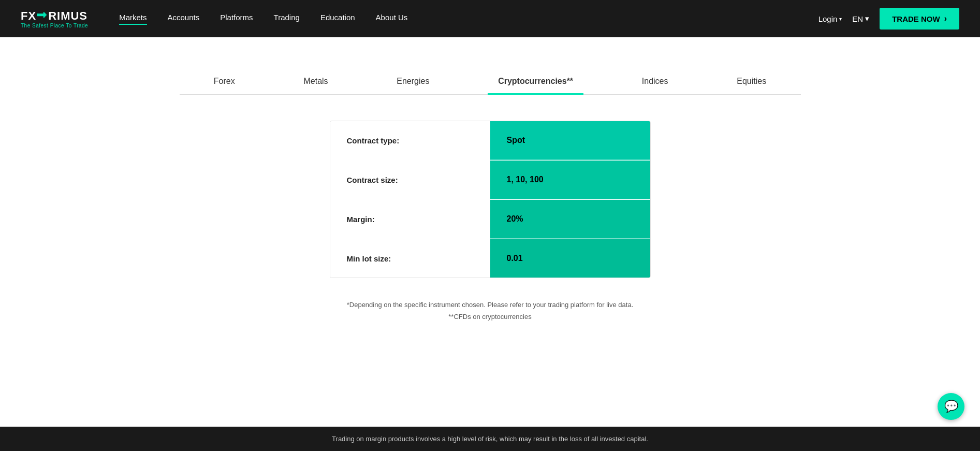 This screenshot has height=451, width=980. What do you see at coordinates (338, 19) in the screenshot?
I see `nav-education: Education` at bounding box center [338, 19].